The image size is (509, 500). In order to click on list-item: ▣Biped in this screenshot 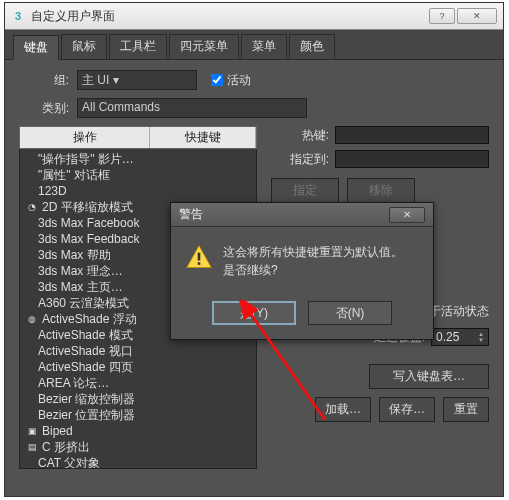, I will do `click(138, 431)`.